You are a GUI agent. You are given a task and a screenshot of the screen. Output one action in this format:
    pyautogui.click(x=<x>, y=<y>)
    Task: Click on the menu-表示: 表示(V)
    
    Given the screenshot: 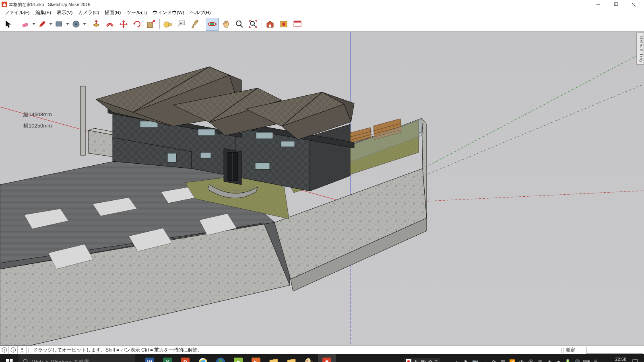 What is the action you would take?
    pyautogui.click(x=64, y=13)
    